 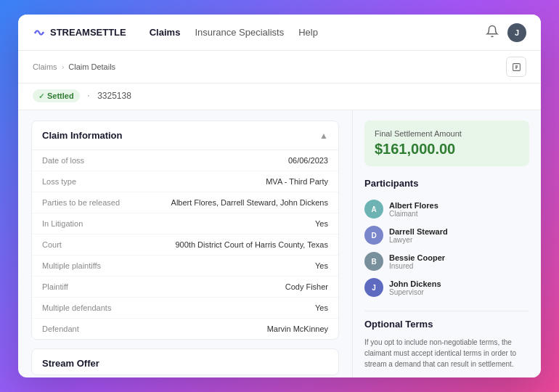 I want to click on list-item: B Bessie Cooper Insured, so click(x=447, y=261).